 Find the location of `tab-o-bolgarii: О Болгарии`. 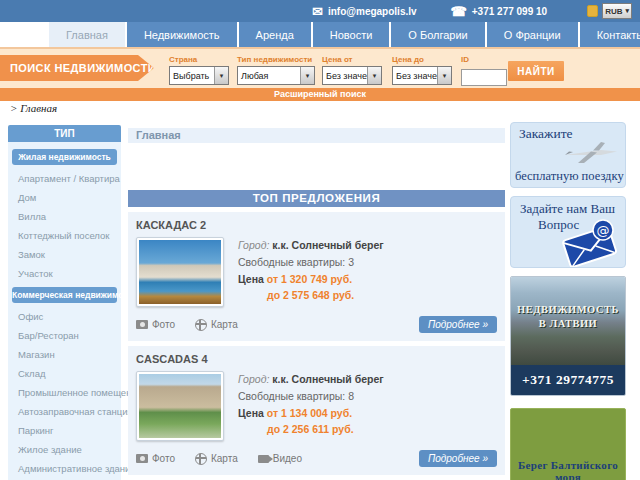

tab-o-bolgarii: О Болгарии is located at coordinates (438, 34).